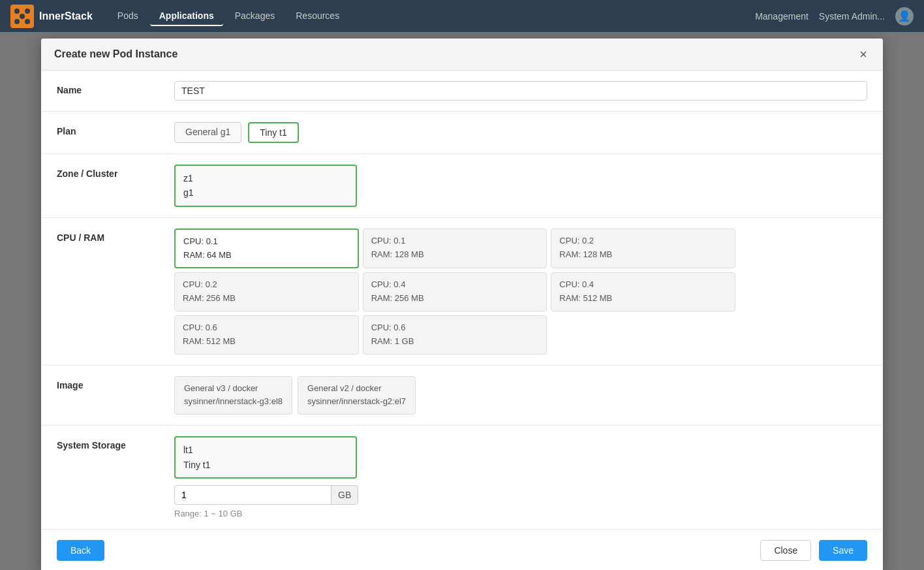 The width and height of the screenshot is (924, 570). I want to click on nav-applications: Applications, so click(187, 16).